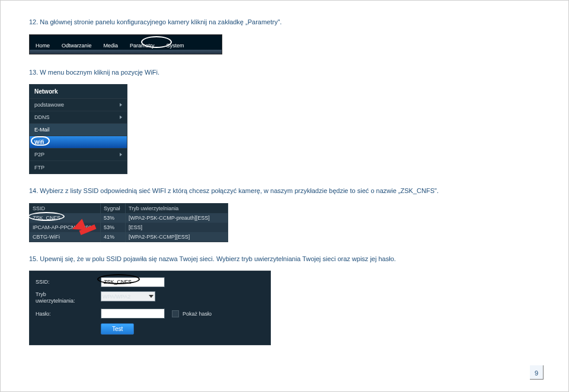  Describe the element at coordinates (150, 314) in the screenshot. I see `form-row-password: Hasło: Pokaż hasło` at that location.